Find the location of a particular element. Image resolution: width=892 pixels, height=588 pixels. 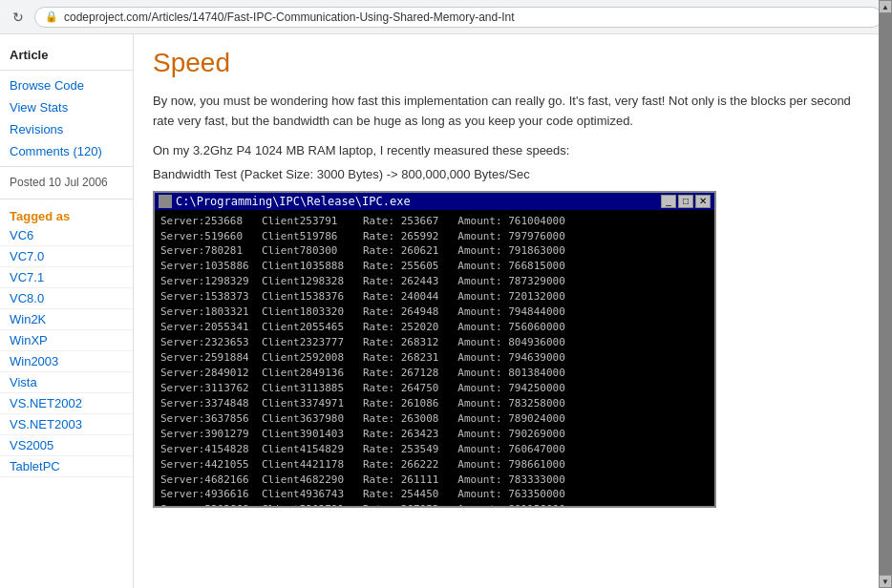

browser-bar: ↻ 🔒 codeproject.com/Articles/14740/Fast-… is located at coordinates (446, 17).